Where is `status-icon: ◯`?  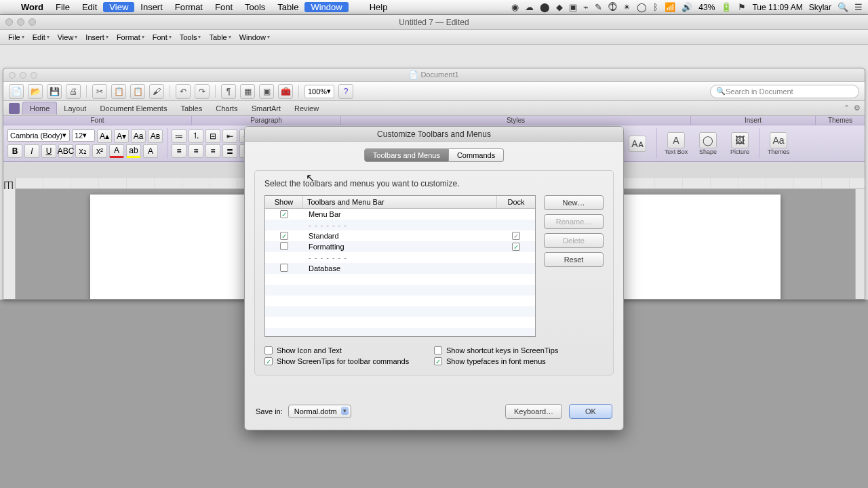
status-icon: ◯ is located at coordinates (642, 7).